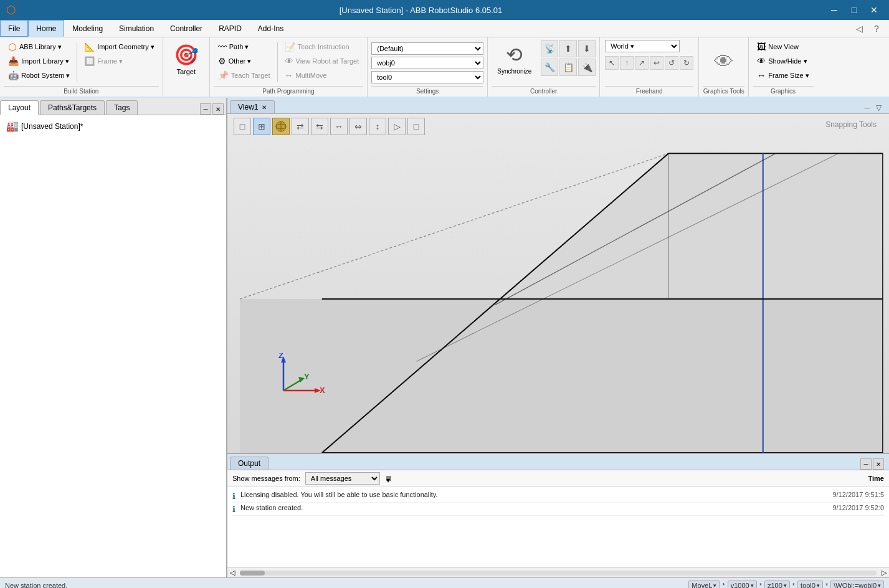 This screenshot has height=588, width=889. What do you see at coordinates (234, 510) in the screenshot?
I see `output-info-icon-2: ℹ` at bounding box center [234, 510].